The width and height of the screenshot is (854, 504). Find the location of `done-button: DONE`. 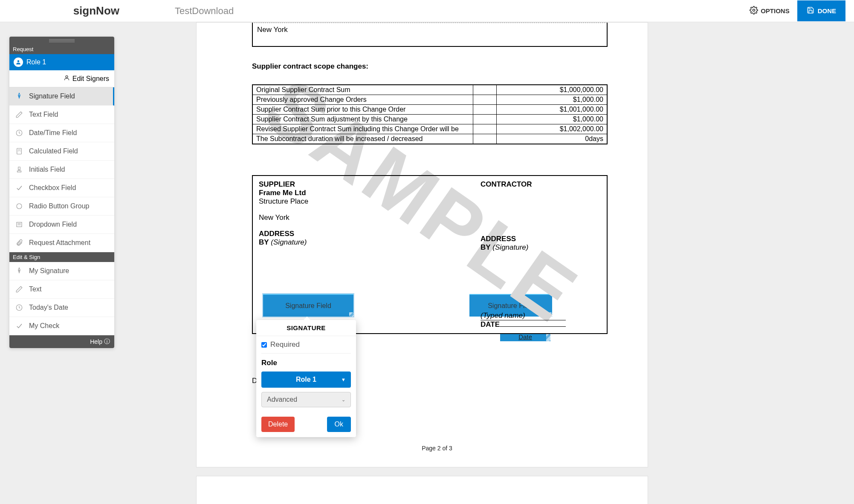

done-button: DONE is located at coordinates (821, 11).